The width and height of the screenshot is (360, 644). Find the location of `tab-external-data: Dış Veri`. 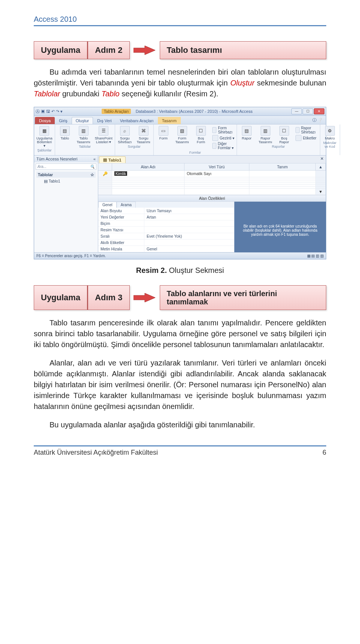

tab-external-data: Dış Veri is located at coordinates (104, 121).